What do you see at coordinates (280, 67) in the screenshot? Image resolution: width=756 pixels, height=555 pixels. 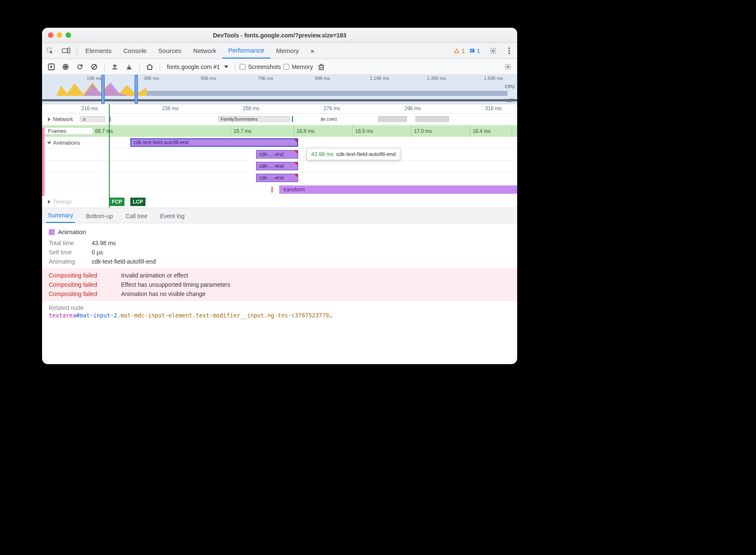 I see `performance-toolbar: fonts.google.com #1 Screenshots Memory` at bounding box center [280, 67].